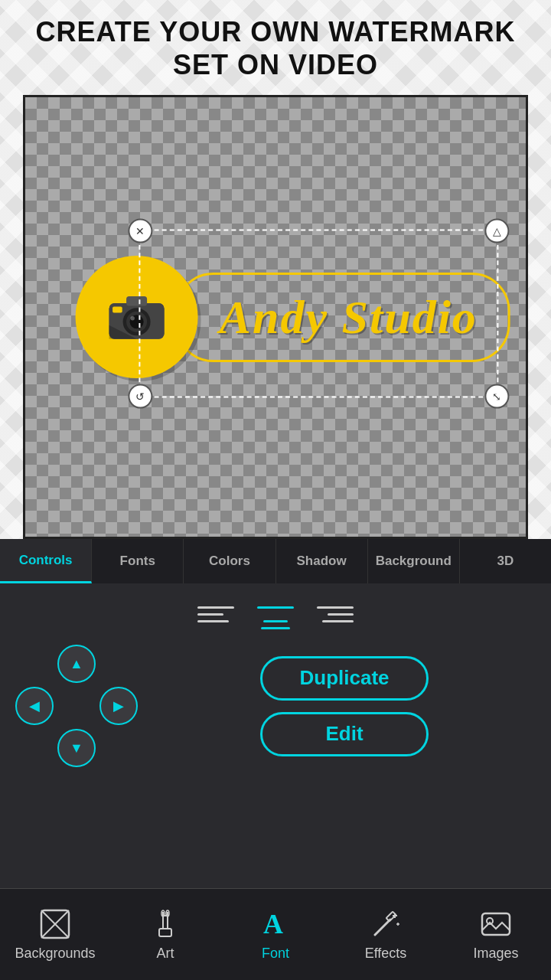  What do you see at coordinates (55, 934) in the screenshot?
I see `nav-backgrounds: Backgrounds` at bounding box center [55, 934].